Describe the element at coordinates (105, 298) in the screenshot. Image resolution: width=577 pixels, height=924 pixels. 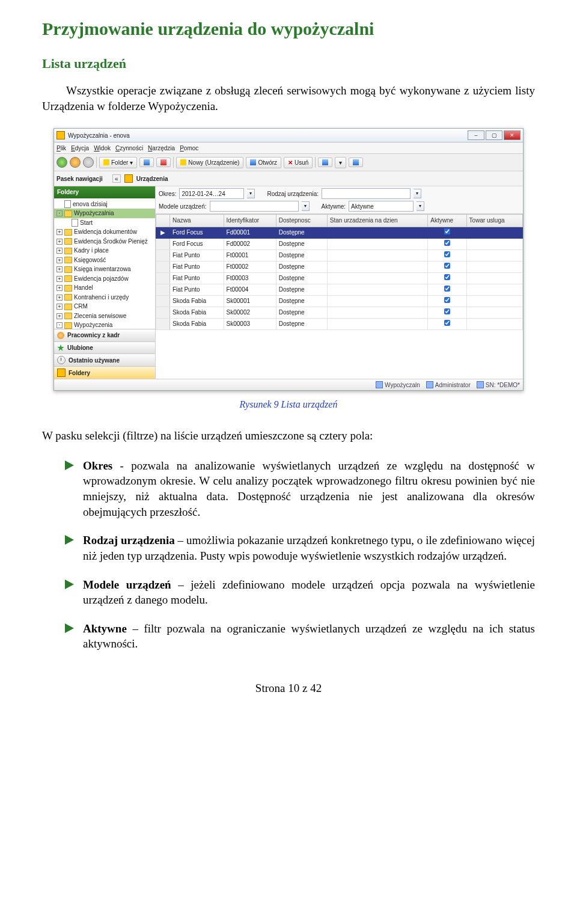
I see `tree-item: +Kontrahenci i urzędy` at that location.